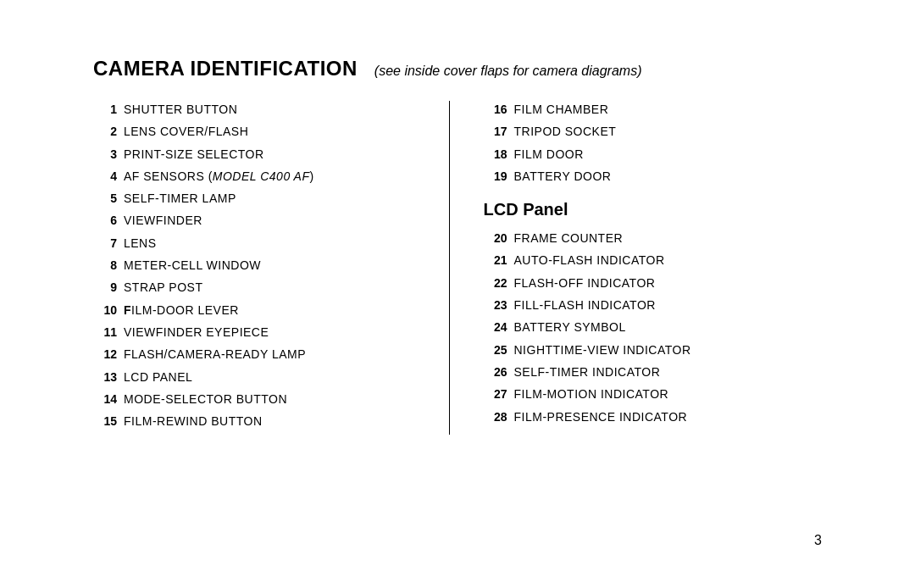 The width and height of the screenshot is (915, 588). I want to click on item-label: SHUTTER BUTTON, so click(180, 109).